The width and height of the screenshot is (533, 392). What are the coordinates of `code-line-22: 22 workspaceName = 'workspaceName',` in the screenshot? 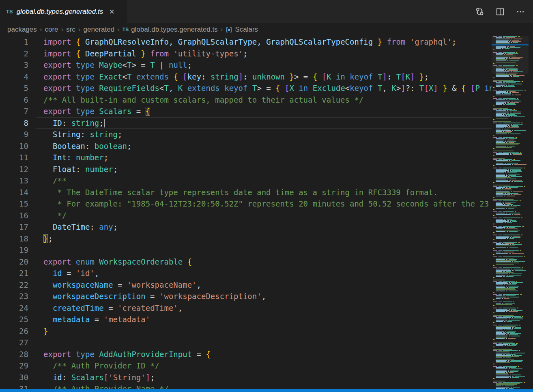 It's located at (246, 285).